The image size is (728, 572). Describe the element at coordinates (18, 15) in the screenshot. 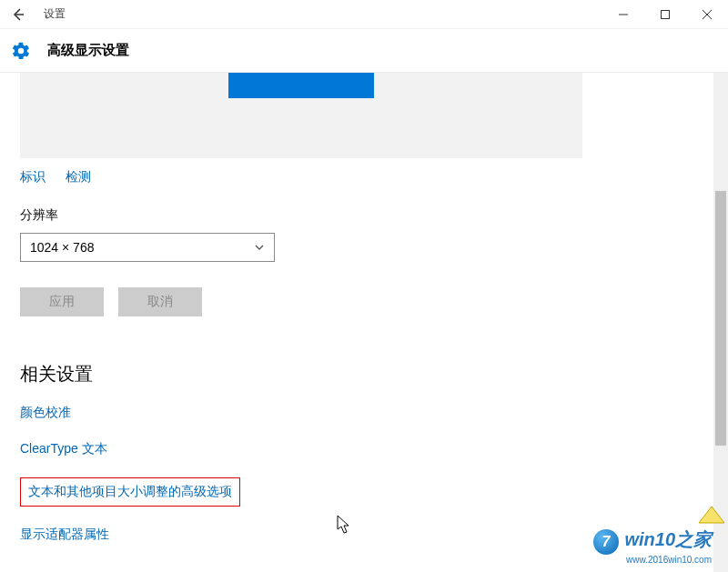

I see `back-button` at that location.